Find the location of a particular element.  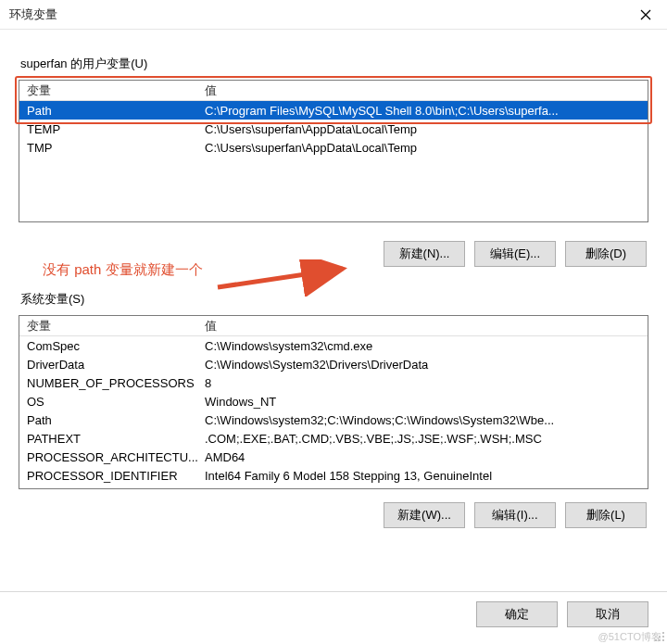

ok-button: 确定 is located at coordinates (517, 614).